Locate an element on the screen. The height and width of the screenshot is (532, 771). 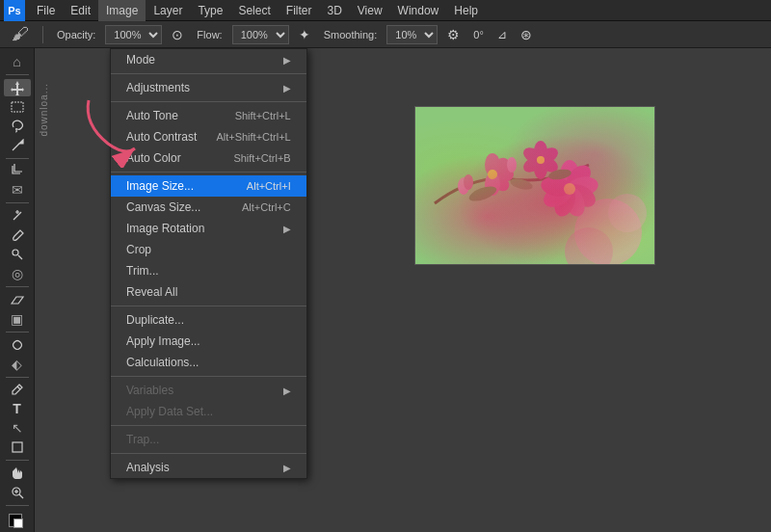
opacity-select: 100% is located at coordinates (133, 35).